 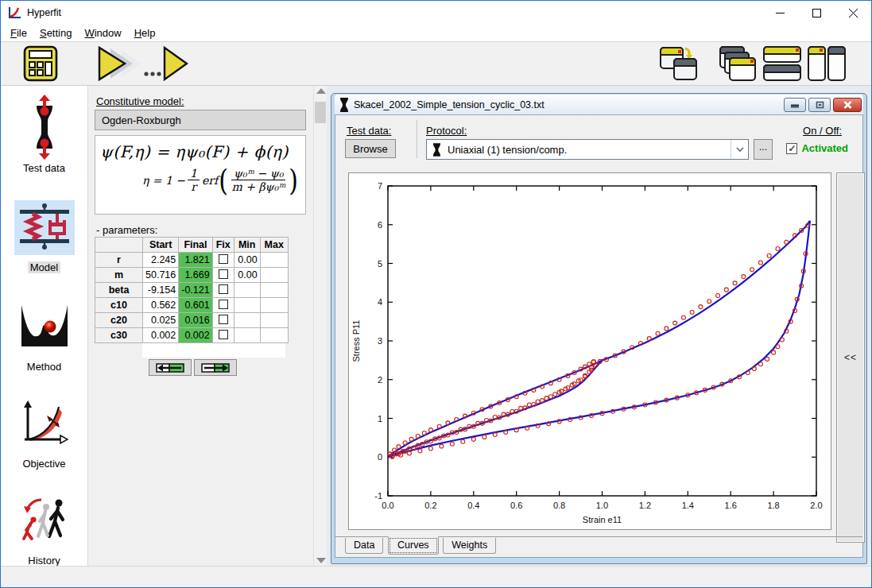 What do you see at coordinates (380, 225) in the screenshot?
I see `svg-text: 6` at bounding box center [380, 225].